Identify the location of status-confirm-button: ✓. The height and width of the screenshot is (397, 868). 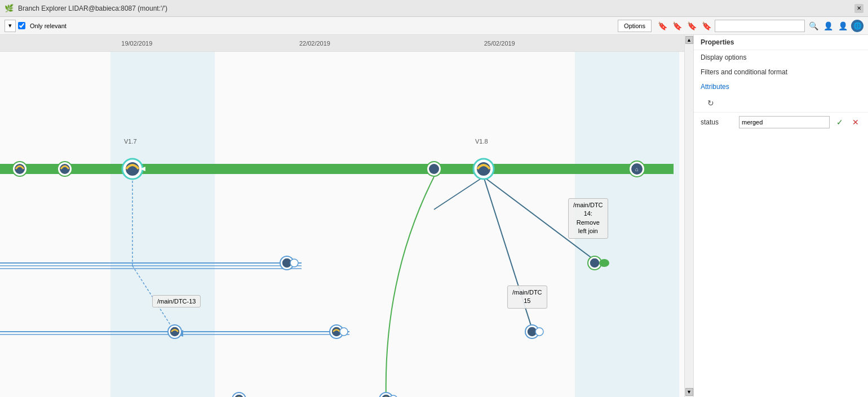
(840, 122).